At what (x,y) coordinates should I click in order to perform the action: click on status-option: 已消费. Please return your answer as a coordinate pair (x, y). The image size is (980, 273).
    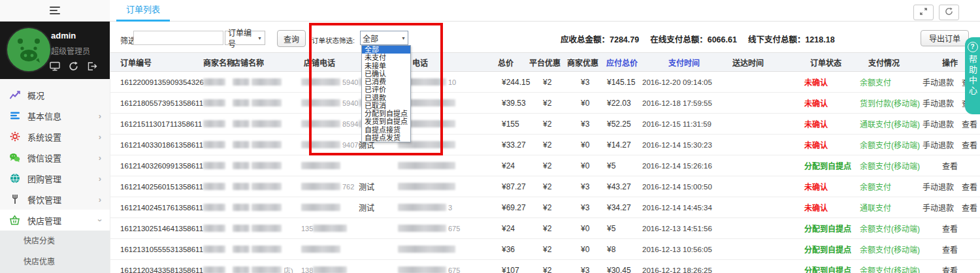
    Looking at the image, I should click on (386, 82).